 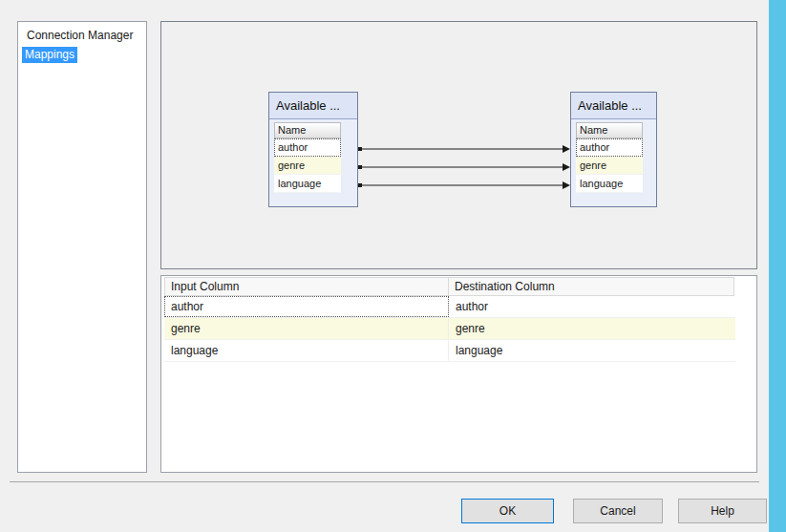 I want to click on grid-cell-input-genre: genre, so click(x=307, y=329).